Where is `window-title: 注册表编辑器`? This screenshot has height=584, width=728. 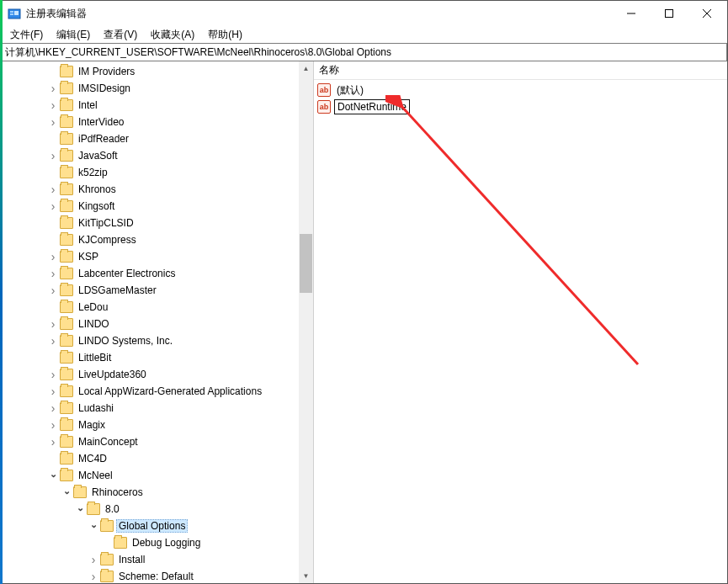 window-title: 注册表编辑器 is located at coordinates (319, 13).